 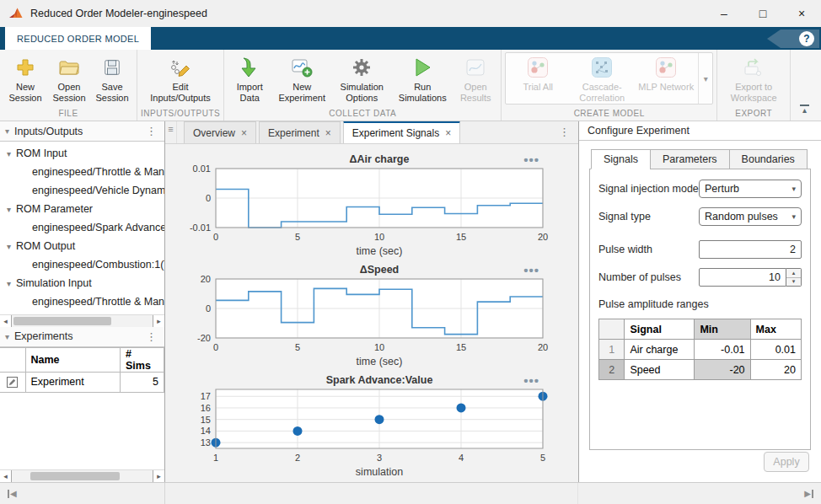 What do you see at coordinates (705, 78) in the screenshot?
I see `gallery-dropdown-arrow: ▾` at bounding box center [705, 78].